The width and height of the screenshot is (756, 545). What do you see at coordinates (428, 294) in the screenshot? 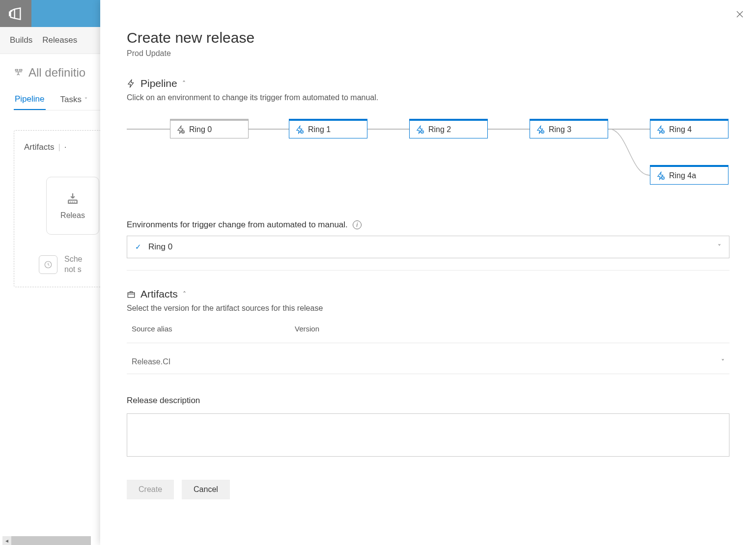
I see `artifacts-section-header: Artifacts ˄` at bounding box center [428, 294].